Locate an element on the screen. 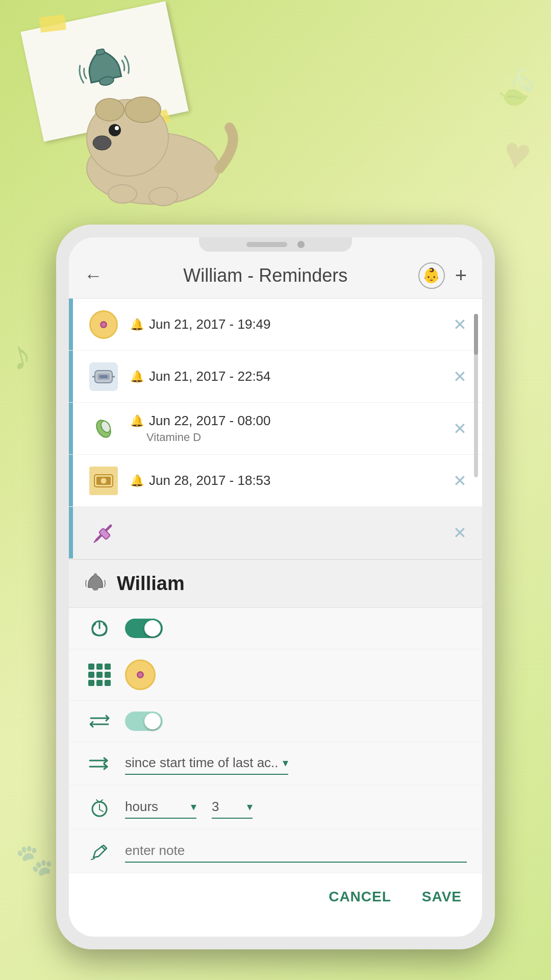  since-arrow-icon: ▾ is located at coordinates (286, 763).